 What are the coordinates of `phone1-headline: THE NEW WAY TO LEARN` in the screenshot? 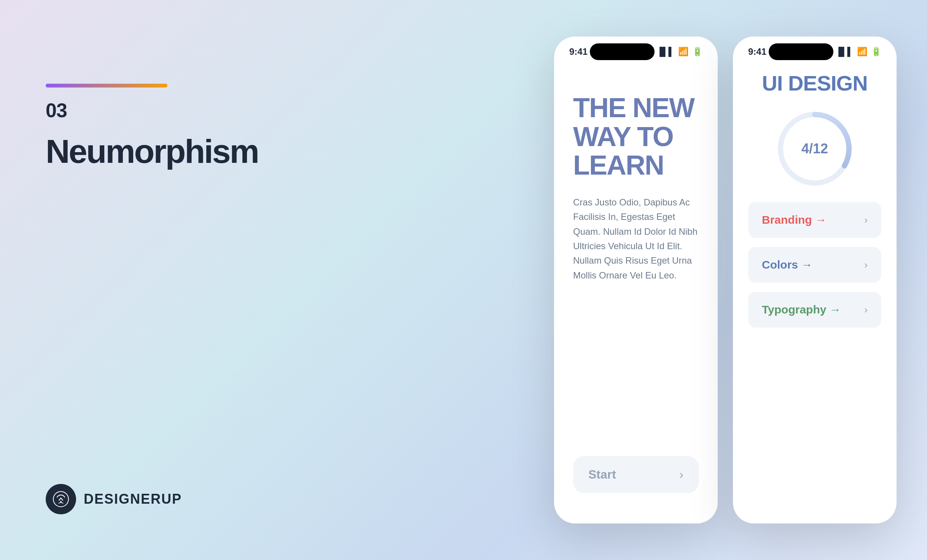 It's located at (636, 137).